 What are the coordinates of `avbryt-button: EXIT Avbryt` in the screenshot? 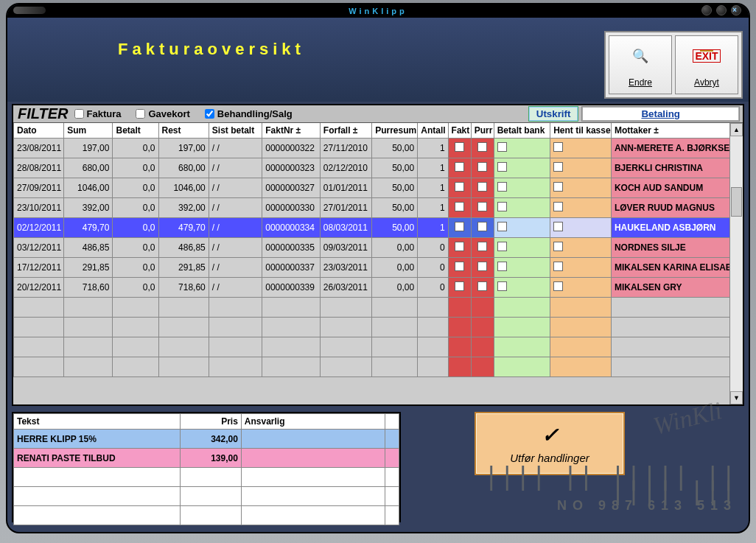 It's located at (707, 65).